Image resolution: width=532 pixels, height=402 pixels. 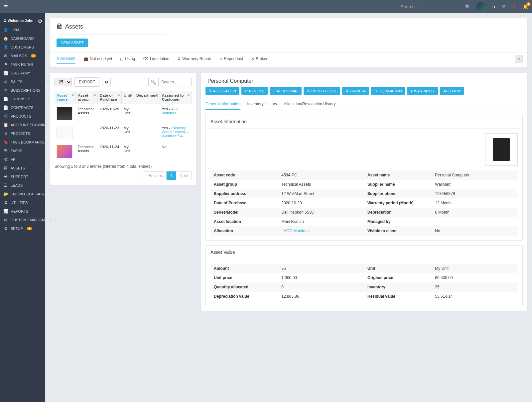 What do you see at coordinates (6, 73) in the screenshot?
I see `sidebar-icon: 📈` at bounding box center [6, 73].